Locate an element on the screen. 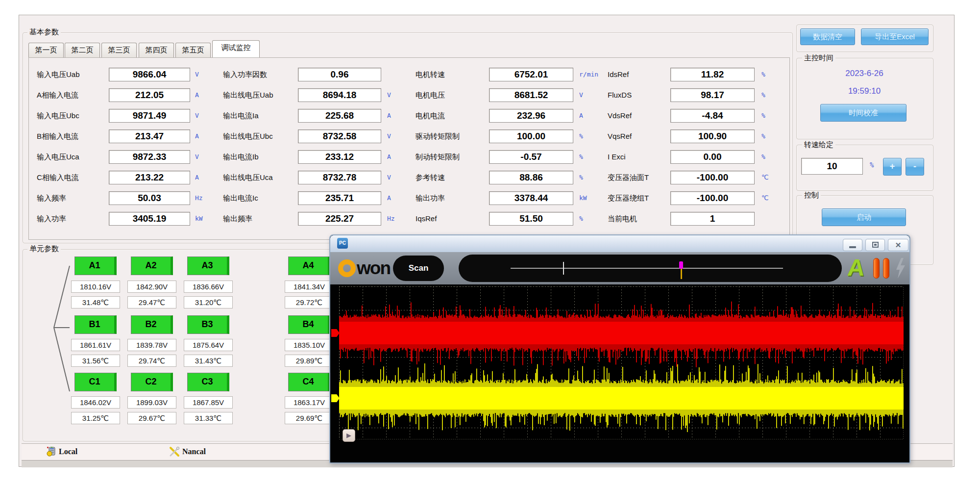 This screenshot has width=980, height=487. unit-cell-header: B1 is located at coordinates (96, 325).